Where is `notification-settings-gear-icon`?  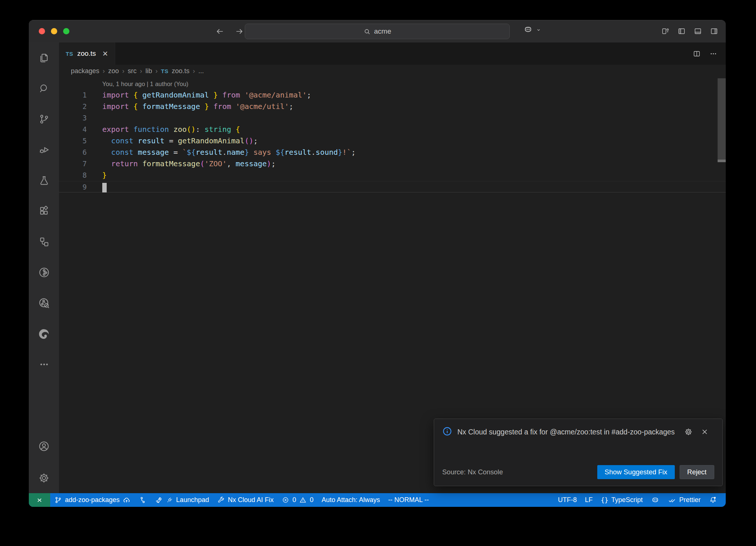
notification-settings-gear-icon is located at coordinates (688, 432).